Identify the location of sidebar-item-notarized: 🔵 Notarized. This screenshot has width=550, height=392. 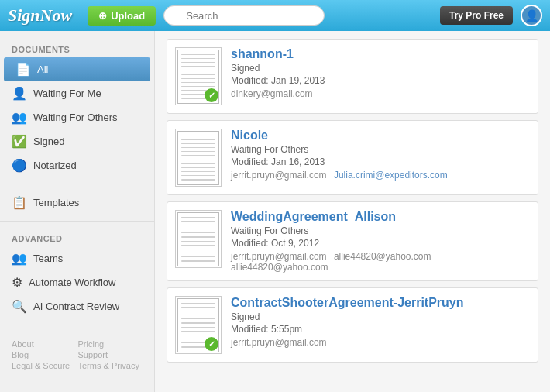
(77, 166).